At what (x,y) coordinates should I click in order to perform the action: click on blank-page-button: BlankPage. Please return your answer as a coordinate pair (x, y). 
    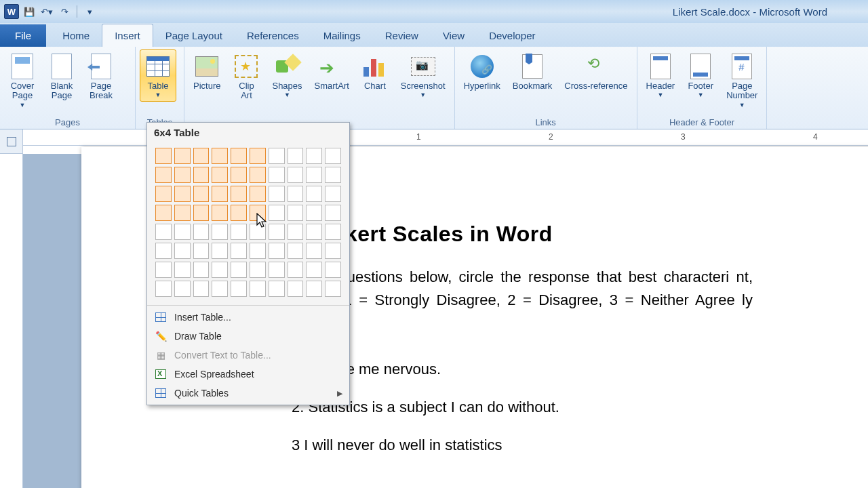
    Looking at the image, I should click on (62, 77).